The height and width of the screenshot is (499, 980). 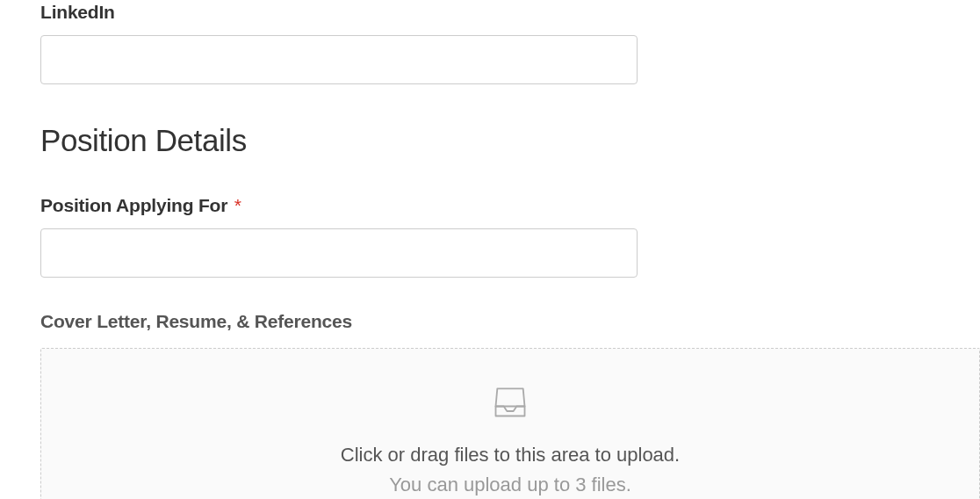 I want to click on required-mark: *, so click(x=238, y=206).